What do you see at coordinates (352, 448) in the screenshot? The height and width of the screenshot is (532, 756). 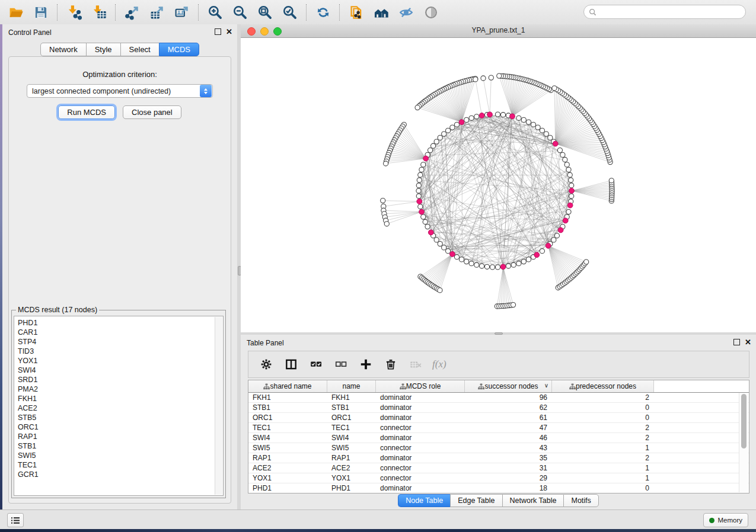 I see `cell: SWI5` at bounding box center [352, 448].